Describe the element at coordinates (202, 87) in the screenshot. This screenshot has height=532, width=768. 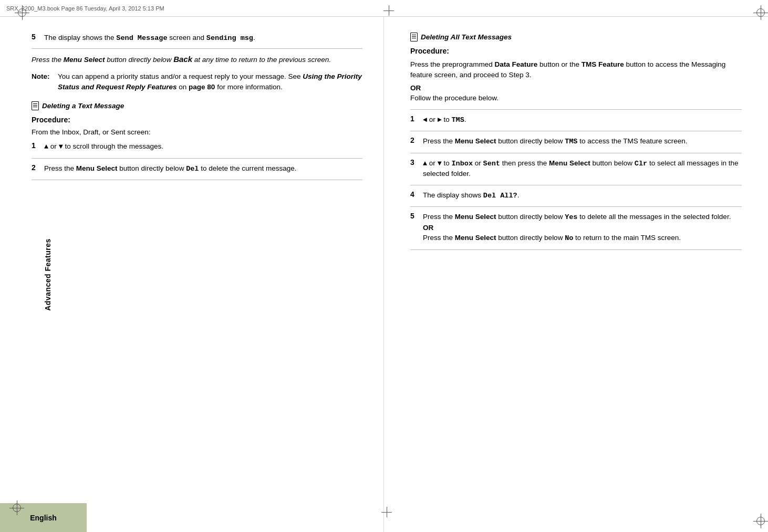
I see `note-page80: page 80` at that location.